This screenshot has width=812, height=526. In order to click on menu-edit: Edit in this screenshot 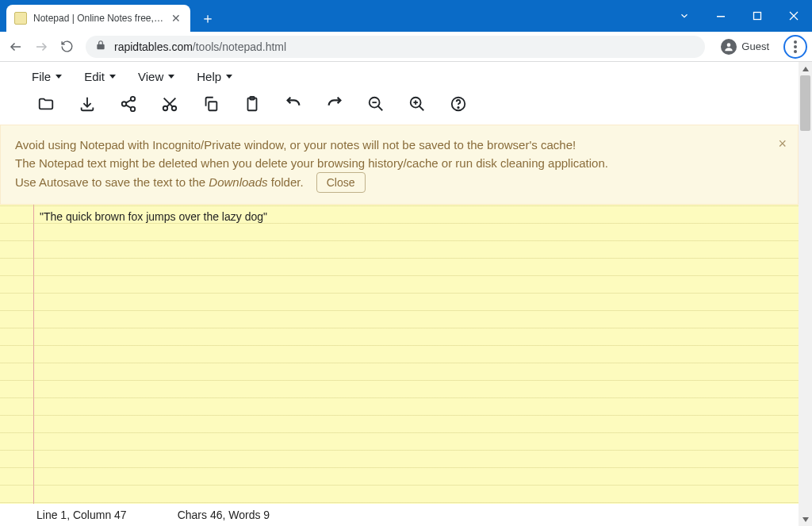, I will do `click(100, 76)`.